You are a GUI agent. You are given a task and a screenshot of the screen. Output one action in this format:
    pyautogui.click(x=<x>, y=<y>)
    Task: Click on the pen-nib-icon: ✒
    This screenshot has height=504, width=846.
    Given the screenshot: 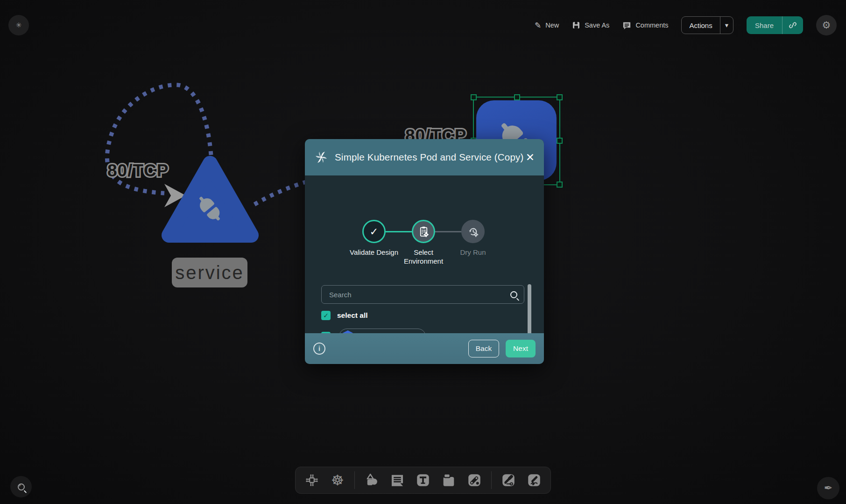 What is the action you would take?
    pyautogui.click(x=828, y=488)
    